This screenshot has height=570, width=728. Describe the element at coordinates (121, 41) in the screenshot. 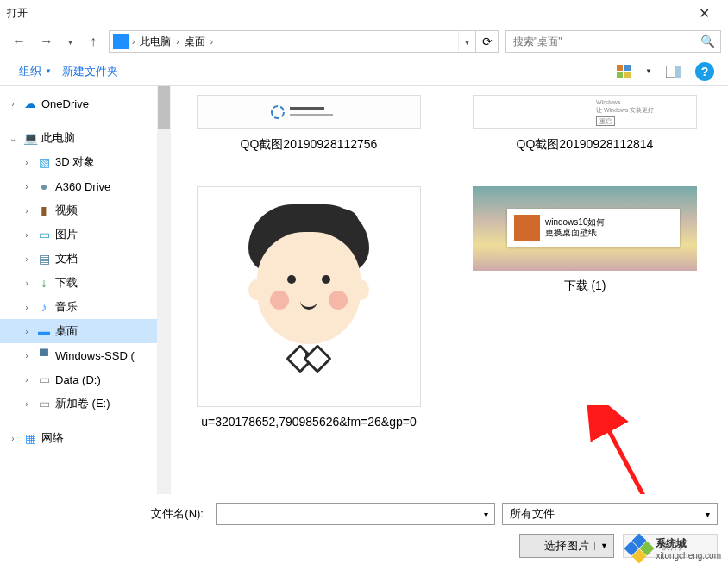

I see `location-icon` at that location.